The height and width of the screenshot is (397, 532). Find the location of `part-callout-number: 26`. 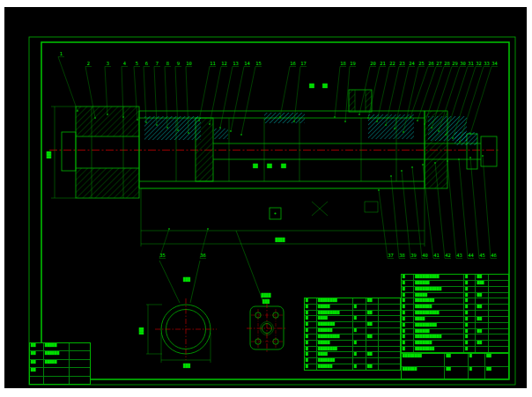

part-callout-number: 26 is located at coordinates (432, 63).